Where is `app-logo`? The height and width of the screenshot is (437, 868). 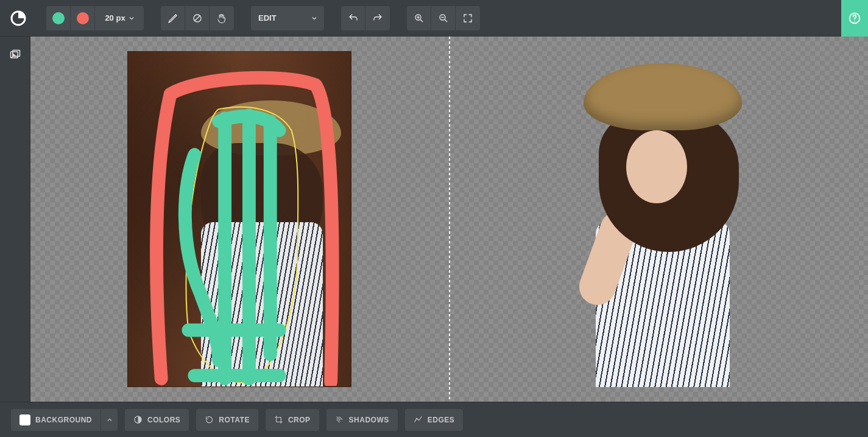
app-logo is located at coordinates (18, 18).